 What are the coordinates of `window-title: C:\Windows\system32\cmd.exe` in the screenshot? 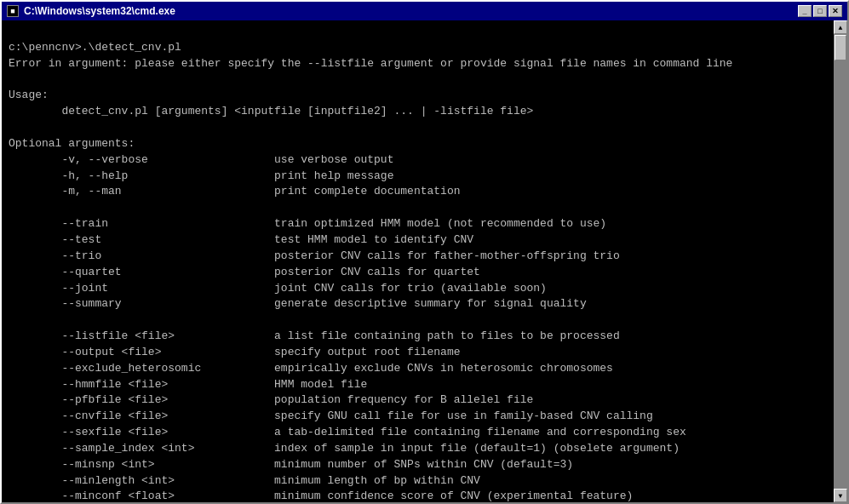 It's located at (100, 11).